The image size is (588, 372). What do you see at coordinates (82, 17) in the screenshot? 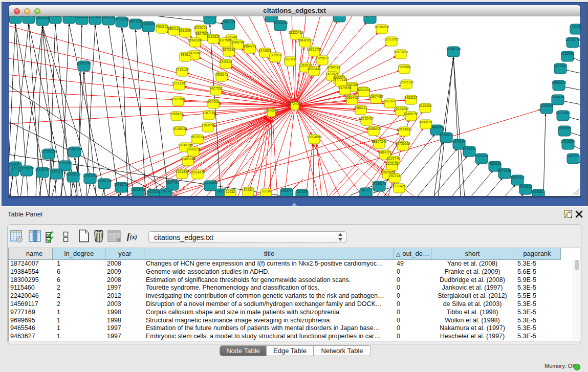
I see `svg-text: 10653267` at bounding box center [82, 17].